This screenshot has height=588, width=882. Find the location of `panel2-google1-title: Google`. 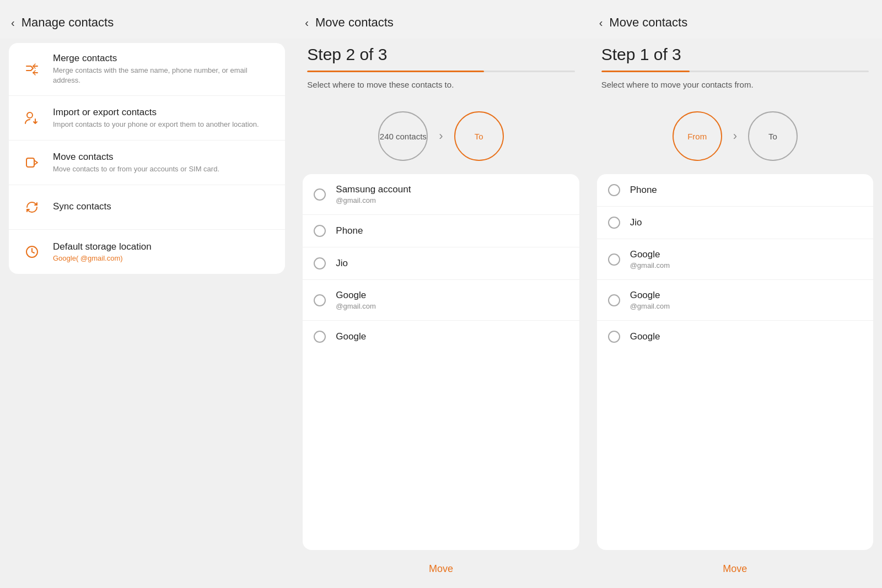

panel2-google1-title: Google is located at coordinates (356, 295).